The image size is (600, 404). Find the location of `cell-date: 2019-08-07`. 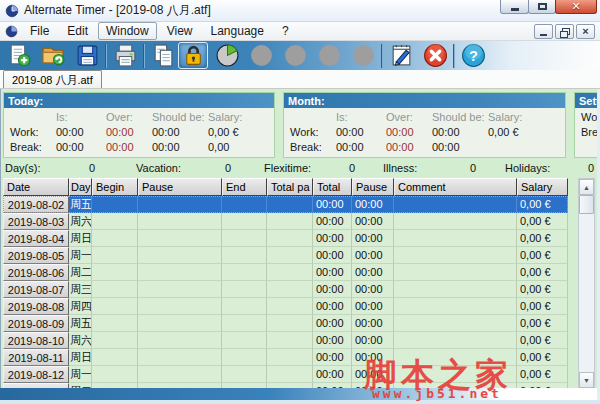

cell-date: 2019-08-07 is located at coordinates (36, 290).